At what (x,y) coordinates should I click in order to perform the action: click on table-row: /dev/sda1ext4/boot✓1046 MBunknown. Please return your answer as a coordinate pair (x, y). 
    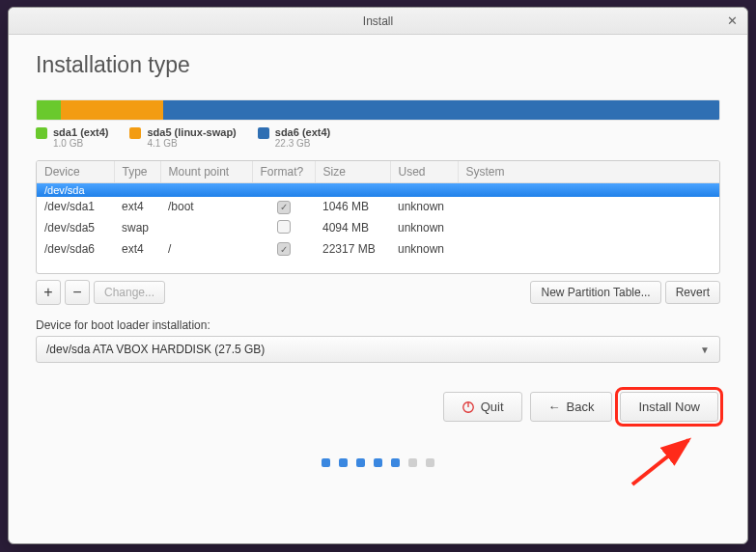
    Looking at the image, I should click on (378, 207).